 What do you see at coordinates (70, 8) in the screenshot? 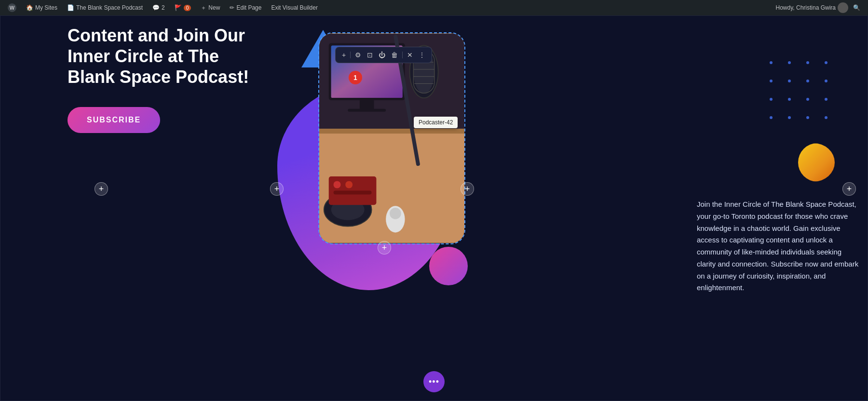
I see `site-icon: 📄` at bounding box center [70, 8].